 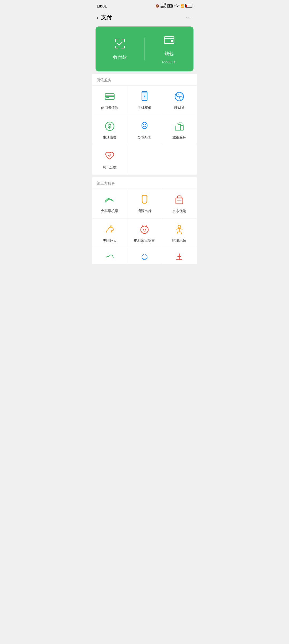 I want to click on status-time: 18:01, so click(x=102, y=6).